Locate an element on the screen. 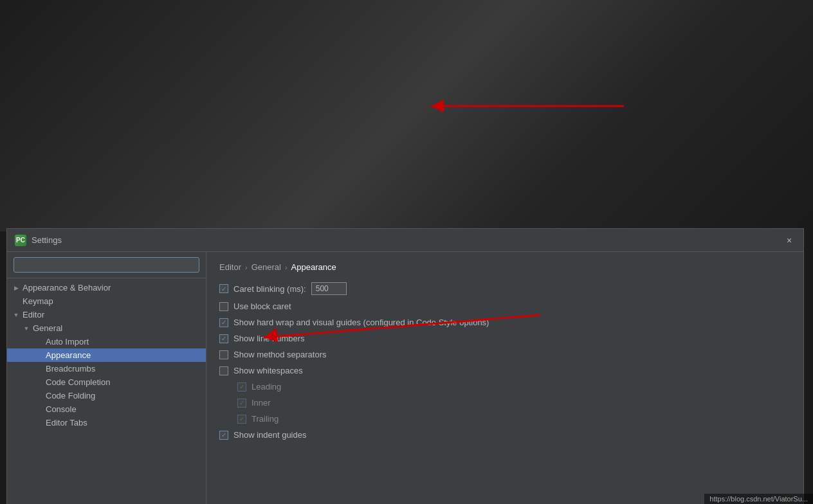 This screenshot has height=504, width=813. sidebar-label-console: Console is located at coordinates (61, 409).